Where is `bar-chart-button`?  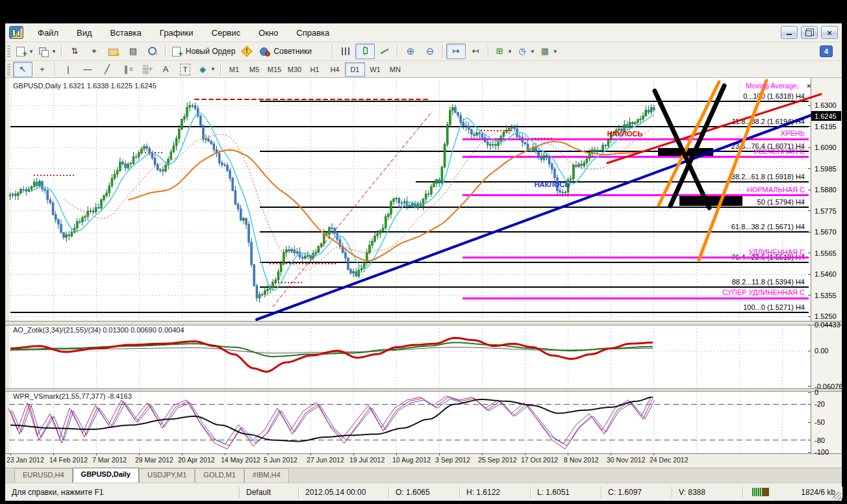
bar-chart-button is located at coordinates (346, 51).